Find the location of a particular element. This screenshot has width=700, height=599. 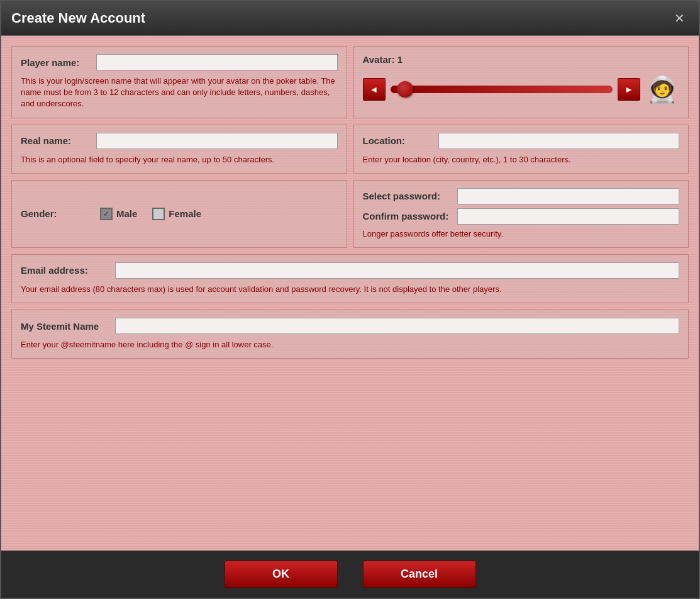

email-help: Your email address (80 characters max) i… is located at coordinates (350, 289).